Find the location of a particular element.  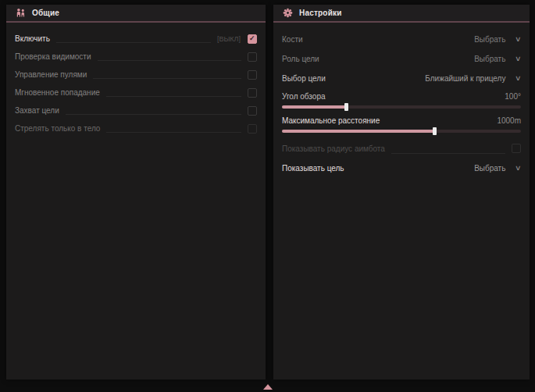

settings-panel-title: Настройки is located at coordinates (320, 12).